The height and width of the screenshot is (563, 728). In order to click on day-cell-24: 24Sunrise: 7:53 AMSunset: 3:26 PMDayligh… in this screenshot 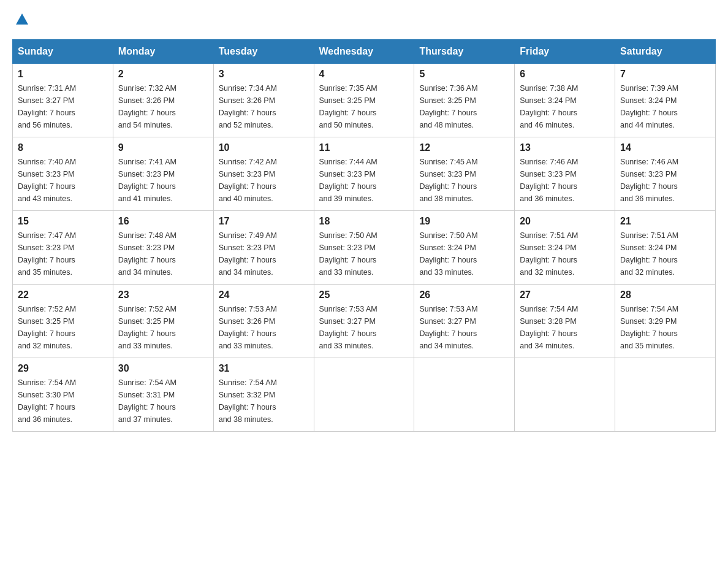, I will do `click(264, 321)`.